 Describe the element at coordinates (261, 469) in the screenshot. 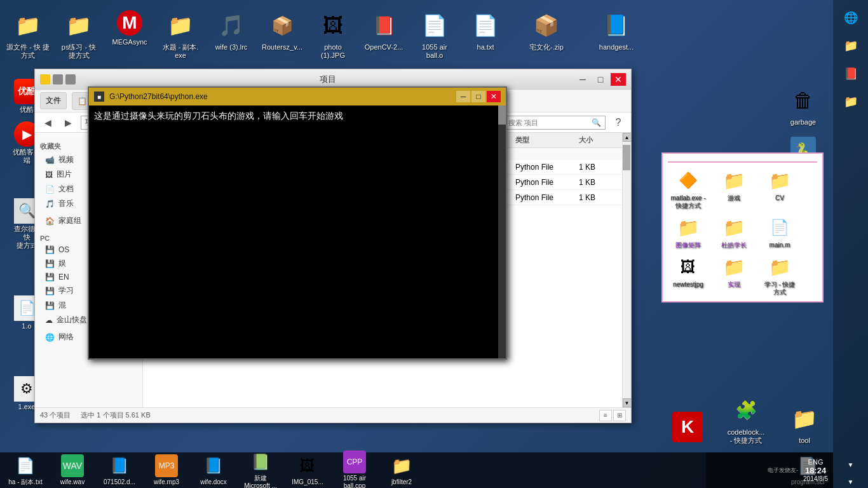

I see `taskbar-icon-xinjian-excel: 📗 新建Microsoft ...` at that location.